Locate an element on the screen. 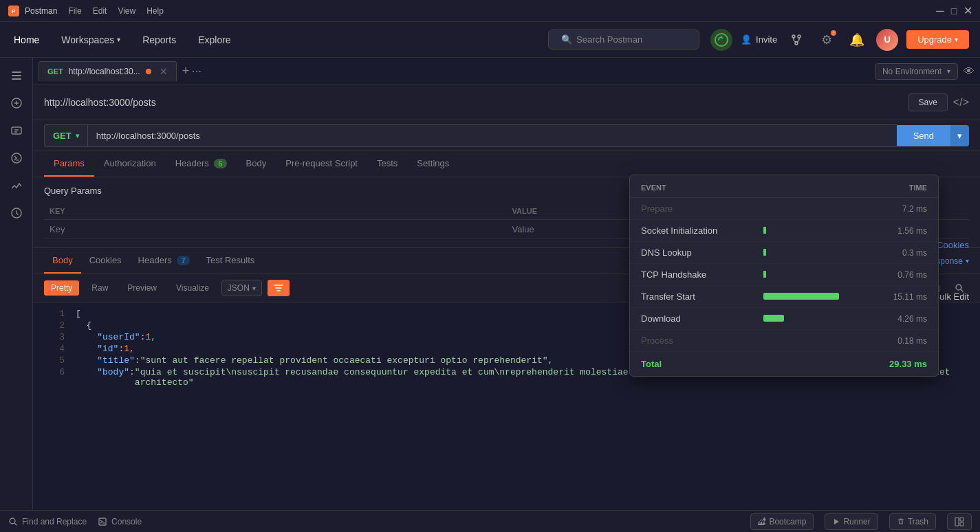 This screenshot has width=980, height=532. menu-help: Help is located at coordinates (155, 11).